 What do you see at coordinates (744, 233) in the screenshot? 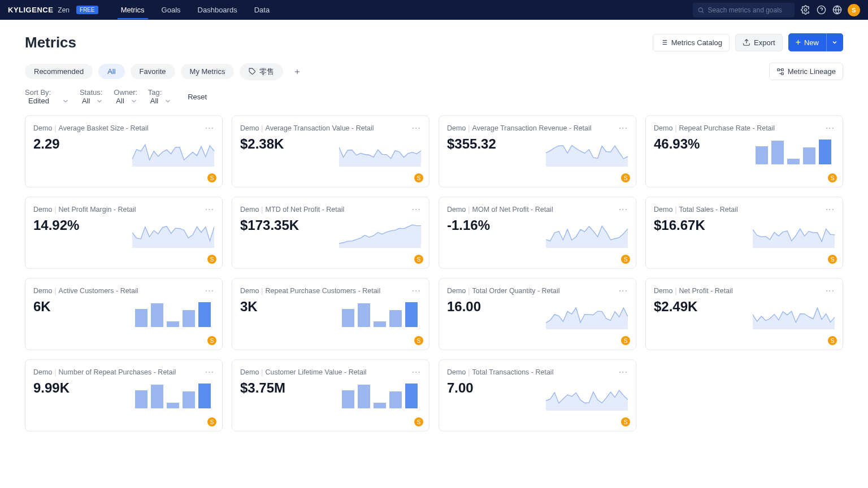
I see `metric-card: Demo | Total Sales - Retail ··· $16.67K …` at bounding box center [744, 233].